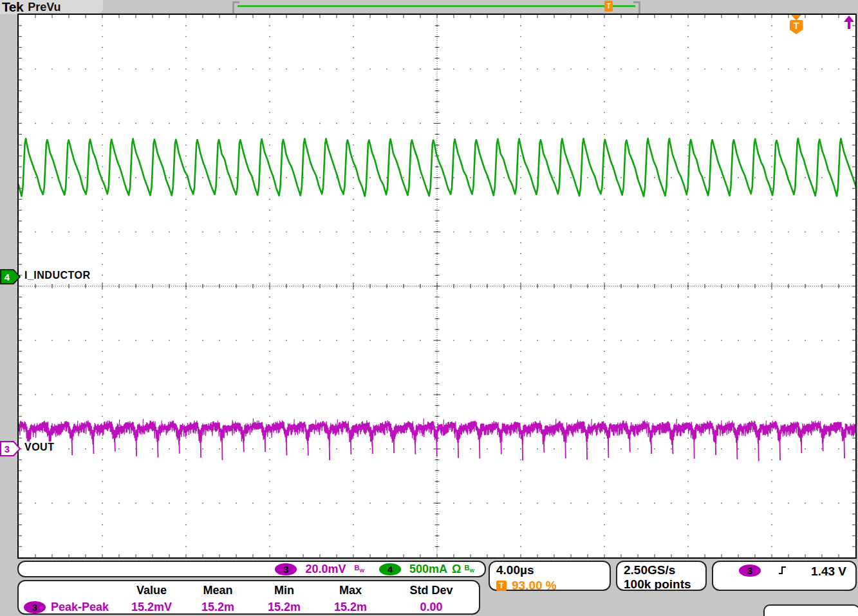  Describe the element at coordinates (784, 575) in the screenshot. I see `trigger-readout: 3 1.43 V` at that location.